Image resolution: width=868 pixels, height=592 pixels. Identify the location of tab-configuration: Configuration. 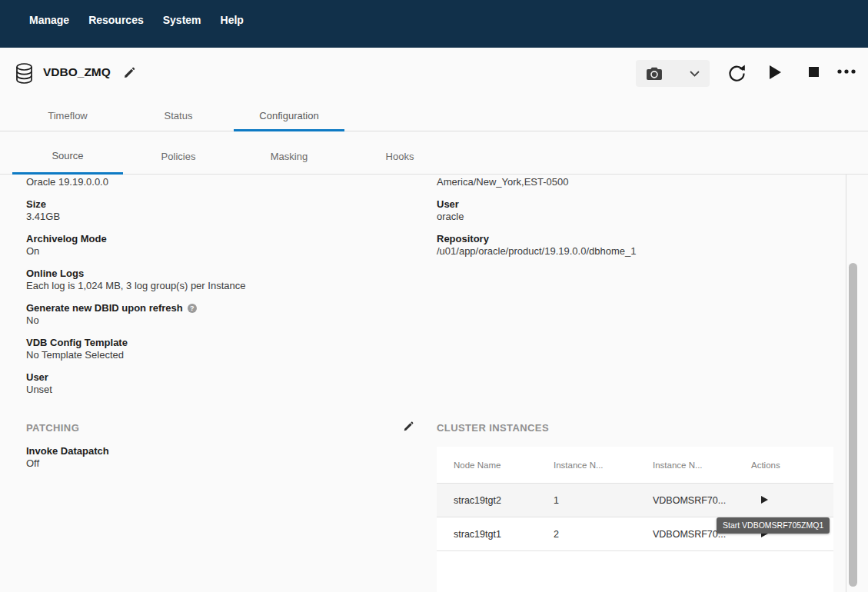
(289, 116).